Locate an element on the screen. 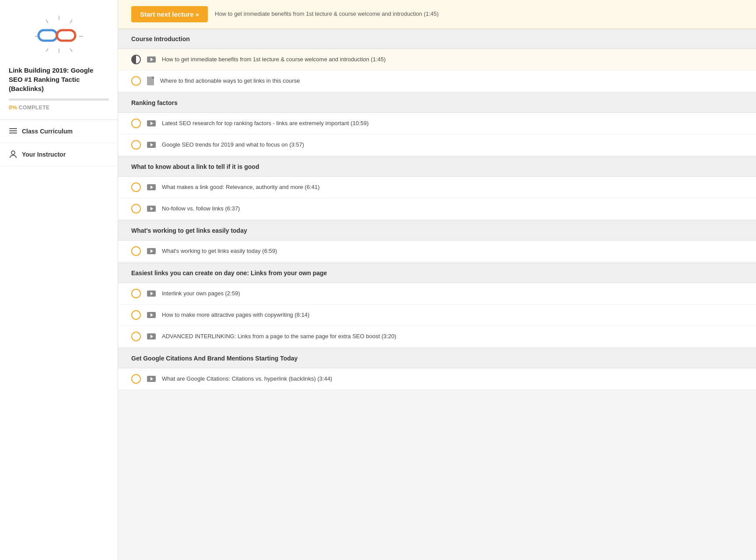  section-header-ranking-factors: Ranking factors is located at coordinates (437, 103).